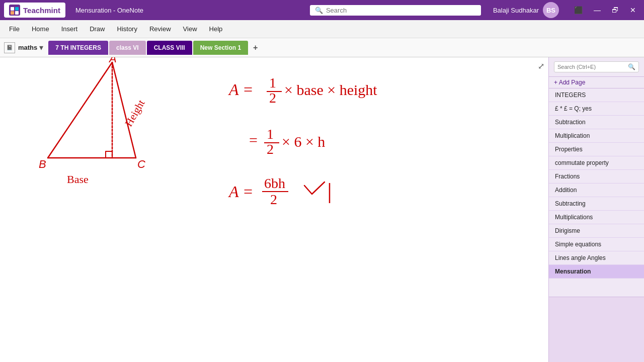 The image size is (644, 362). I want to click on svg-text: A, so click(113, 61).